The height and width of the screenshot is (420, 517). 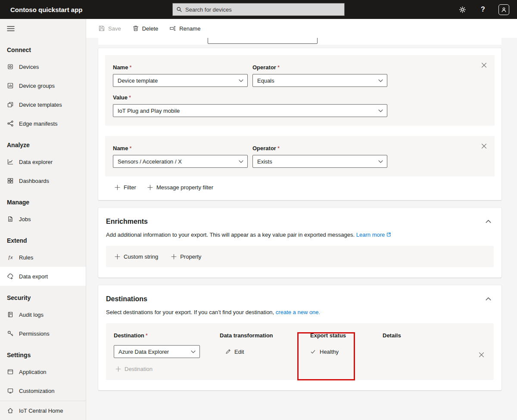 I want to click on filter-operator-dropdown: Equals, so click(x=320, y=80).